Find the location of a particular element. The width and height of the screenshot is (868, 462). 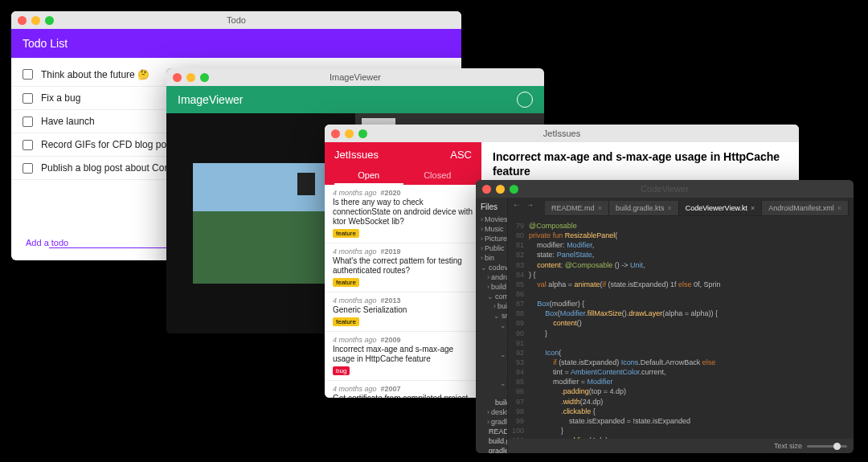

file-tree: Files ›Movies›Music›Pictures›Public›bin⌄… is located at coordinates (492, 325).